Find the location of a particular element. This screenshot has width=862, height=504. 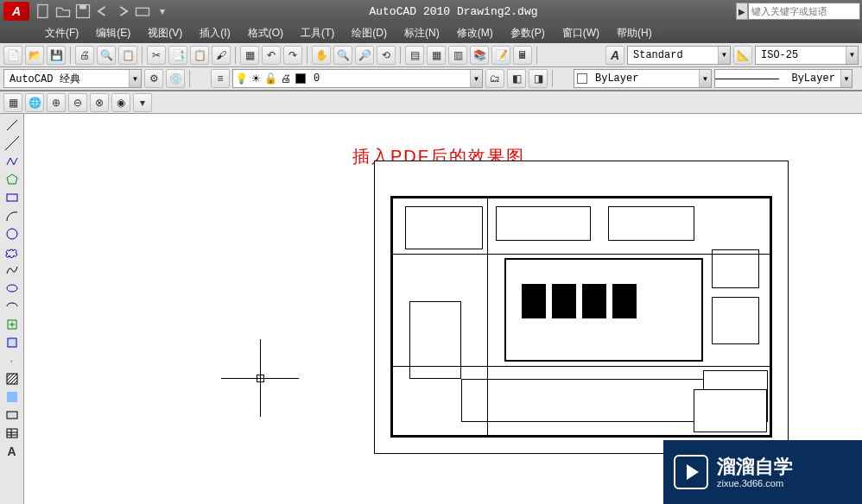

revision-cloud-tool is located at coordinates (12, 252).